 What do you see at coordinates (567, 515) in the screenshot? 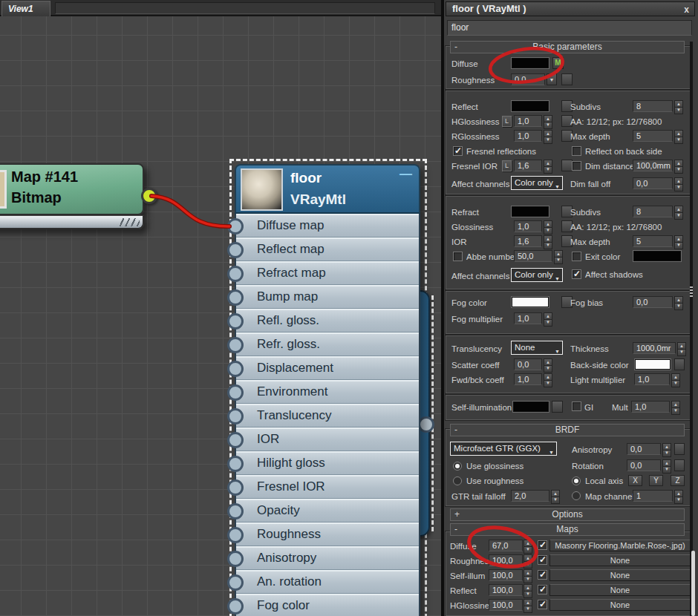
I see `rollout-options: + Options` at bounding box center [567, 515].